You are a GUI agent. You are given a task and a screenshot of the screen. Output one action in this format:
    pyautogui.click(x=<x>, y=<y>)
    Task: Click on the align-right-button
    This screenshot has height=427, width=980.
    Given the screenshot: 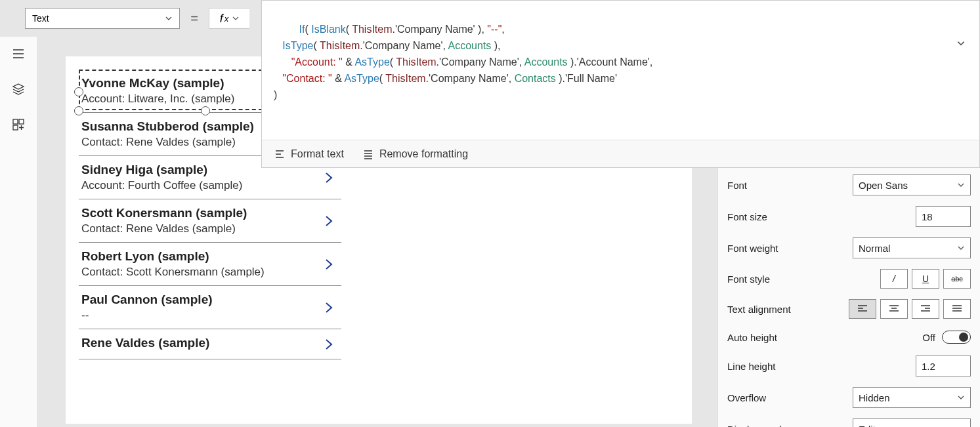 What is the action you would take?
    pyautogui.click(x=926, y=309)
    